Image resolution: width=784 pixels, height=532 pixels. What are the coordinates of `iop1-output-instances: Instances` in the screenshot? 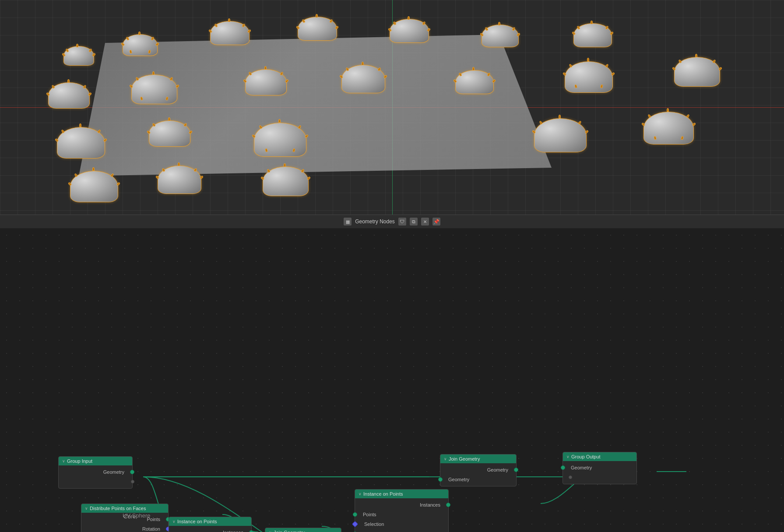 It's located at (210, 530).